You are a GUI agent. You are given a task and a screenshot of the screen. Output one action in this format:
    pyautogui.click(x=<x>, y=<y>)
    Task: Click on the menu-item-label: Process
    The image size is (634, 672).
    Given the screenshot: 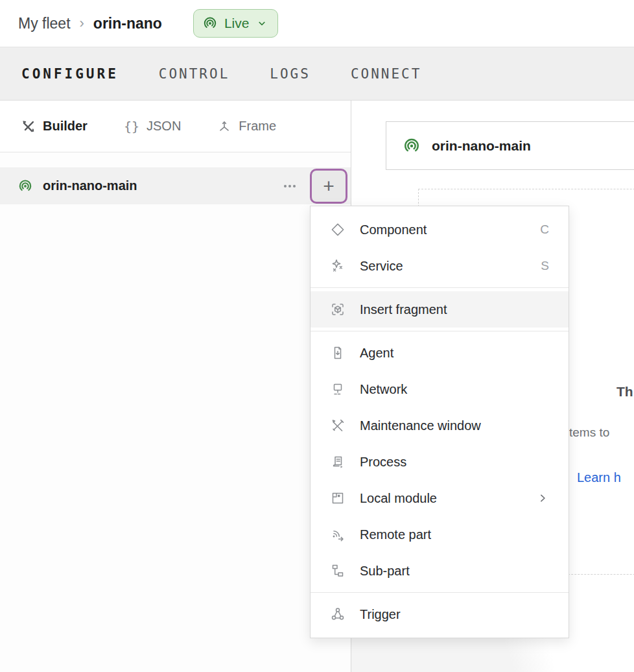 What is the action you would take?
    pyautogui.click(x=454, y=462)
    